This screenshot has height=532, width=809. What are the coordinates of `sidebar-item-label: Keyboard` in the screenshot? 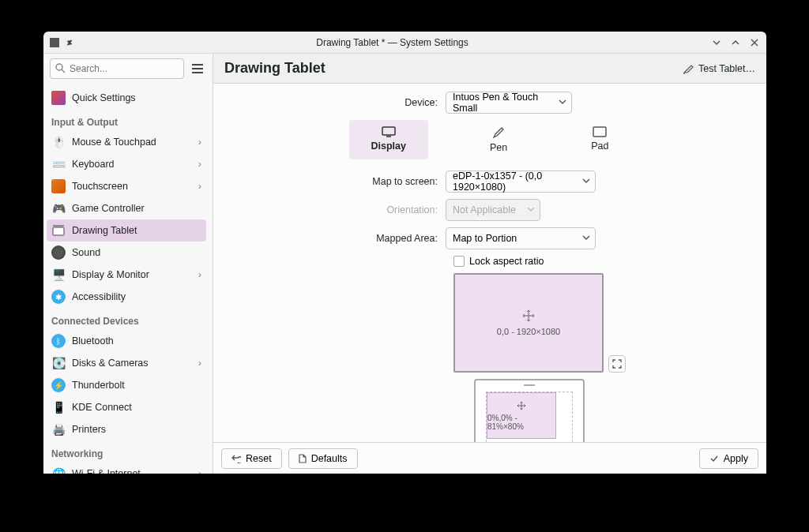 It's located at (93, 164).